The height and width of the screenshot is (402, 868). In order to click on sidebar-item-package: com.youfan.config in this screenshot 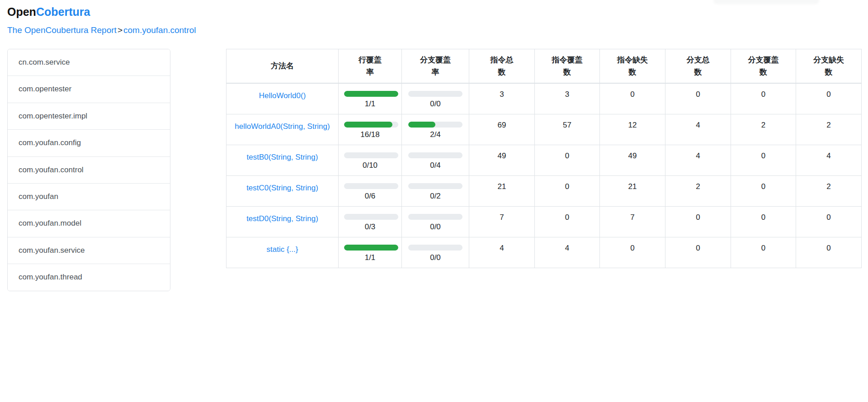, I will do `click(89, 143)`.